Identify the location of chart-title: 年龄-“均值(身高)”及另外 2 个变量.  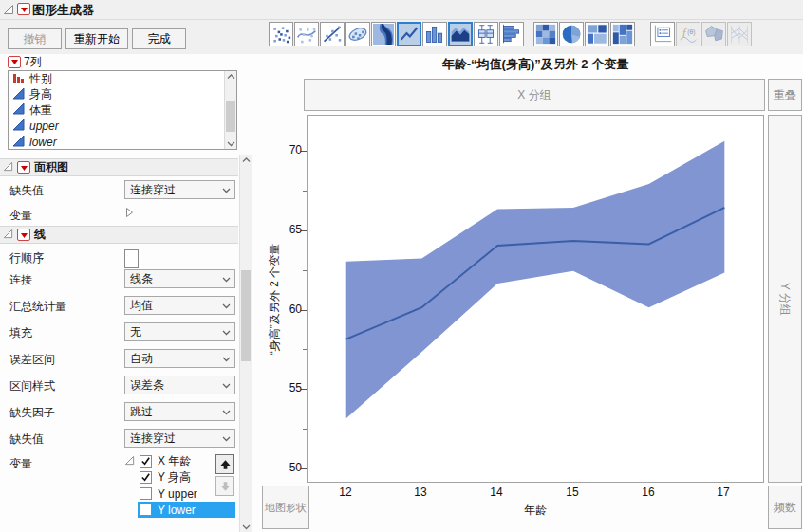
(535, 64).